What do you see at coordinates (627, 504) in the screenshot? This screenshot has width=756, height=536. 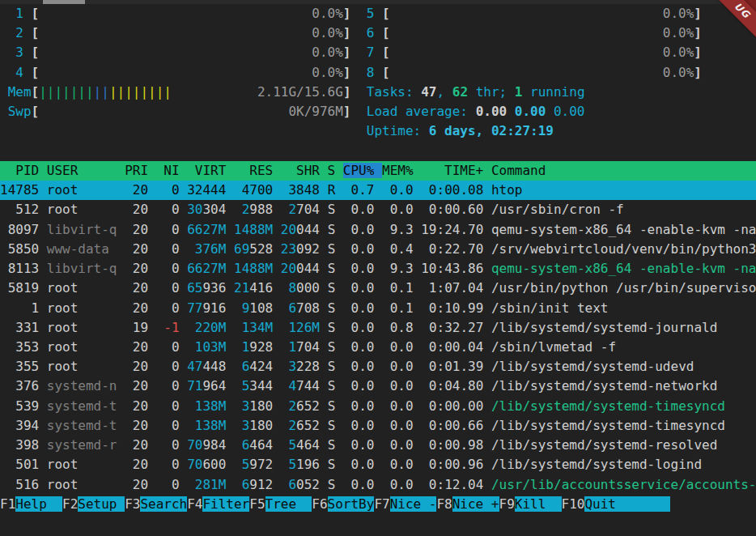 I see `fn-label-F10: Quit` at bounding box center [627, 504].